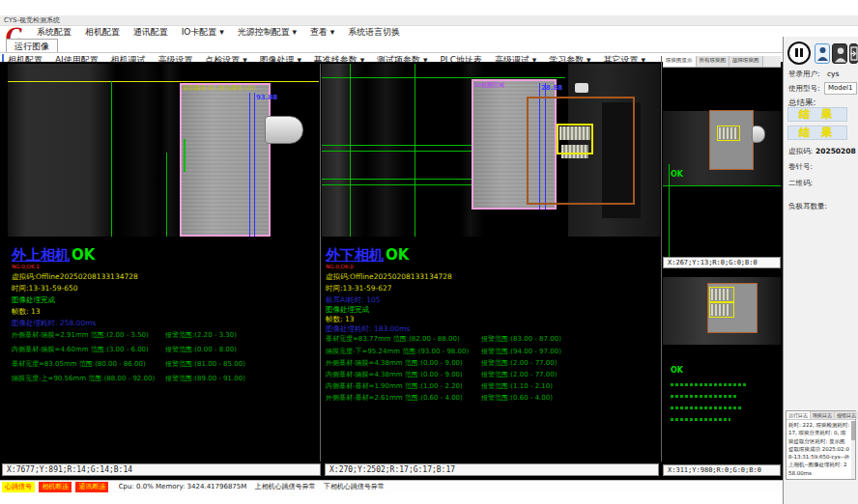 Image resolution: width=858 pixels, height=504 pixels. Describe the element at coordinates (32, 46) in the screenshot. I see `tab-run-image: 运行图像` at that location.